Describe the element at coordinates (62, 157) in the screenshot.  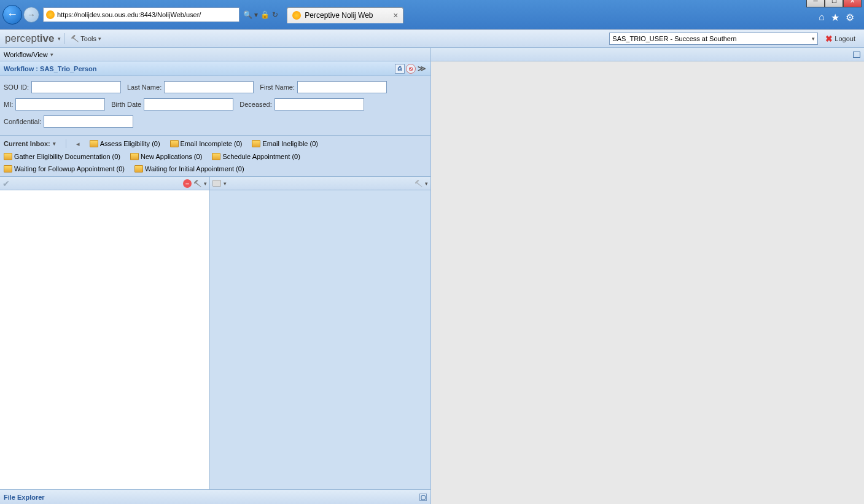
I see `inbox-gather-eligibility: Gather Eligibility Documentation (0)` at that location.